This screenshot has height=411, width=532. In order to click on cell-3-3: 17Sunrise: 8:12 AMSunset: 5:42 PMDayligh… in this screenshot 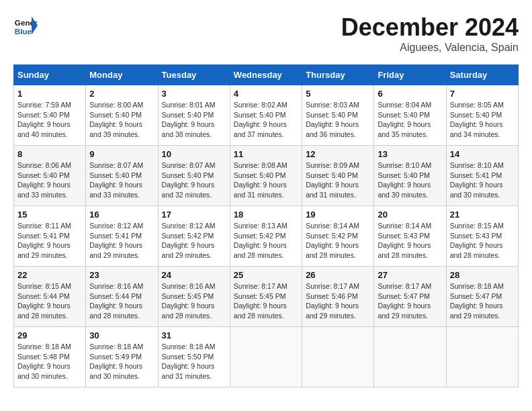, I will do `click(193, 236)`.